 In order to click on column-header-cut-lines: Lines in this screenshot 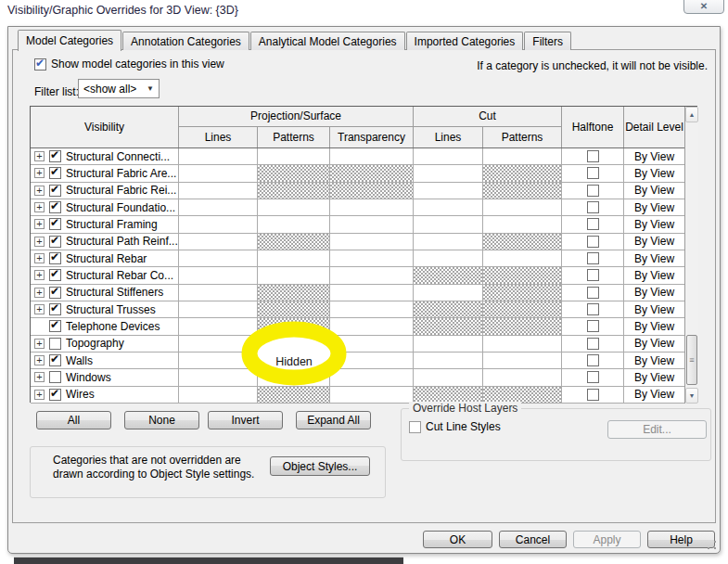, I will do `click(449, 137)`.